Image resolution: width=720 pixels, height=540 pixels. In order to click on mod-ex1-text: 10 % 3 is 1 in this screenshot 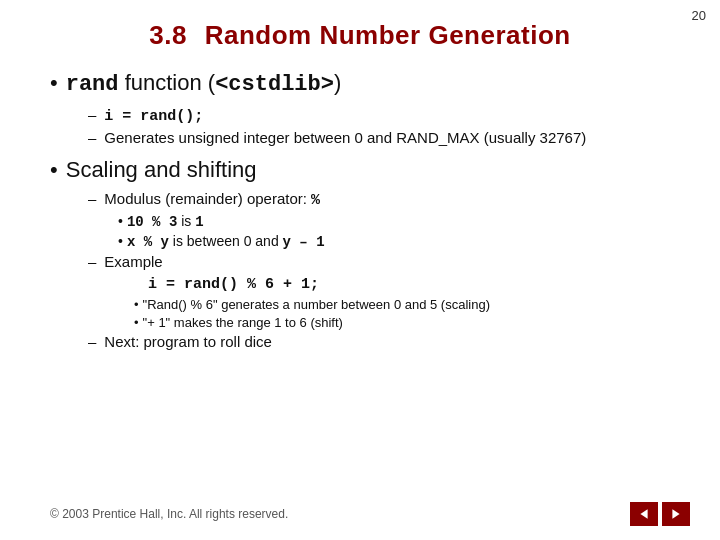, I will do `click(166, 222)`.